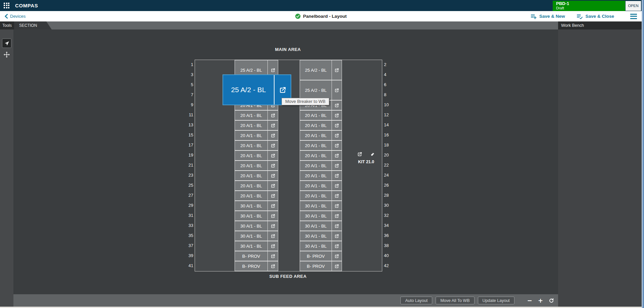  I want to click on zoom-out-icon: −, so click(530, 301).